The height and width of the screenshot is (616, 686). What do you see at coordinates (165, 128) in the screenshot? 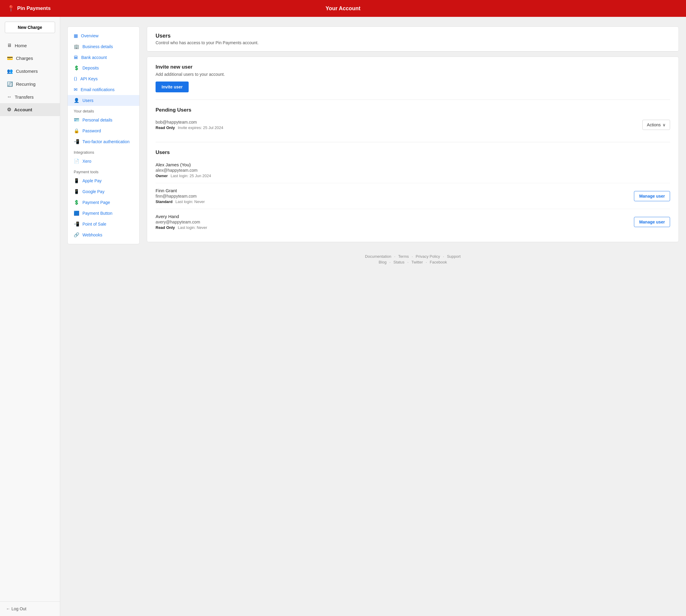
I see `pending-user-role-0: Read Only` at bounding box center [165, 128].